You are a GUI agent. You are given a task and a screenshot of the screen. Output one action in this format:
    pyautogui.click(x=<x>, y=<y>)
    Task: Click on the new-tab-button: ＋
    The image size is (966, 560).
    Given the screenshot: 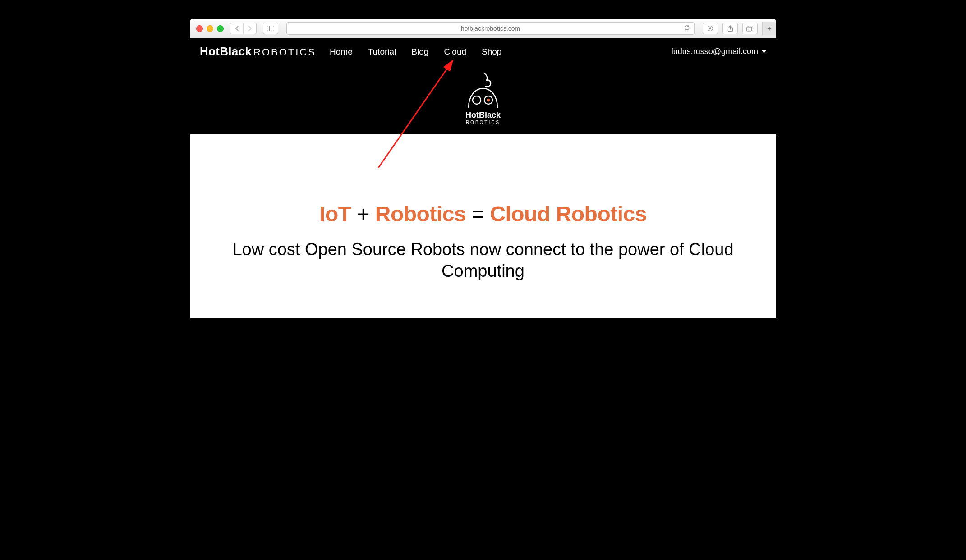 What is the action you would take?
    pyautogui.click(x=769, y=28)
    